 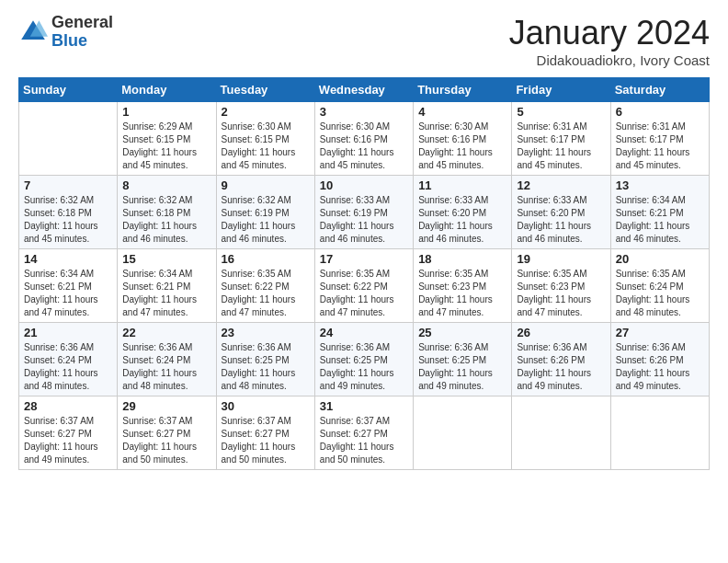 I want to click on day-number: 12, so click(x=561, y=186).